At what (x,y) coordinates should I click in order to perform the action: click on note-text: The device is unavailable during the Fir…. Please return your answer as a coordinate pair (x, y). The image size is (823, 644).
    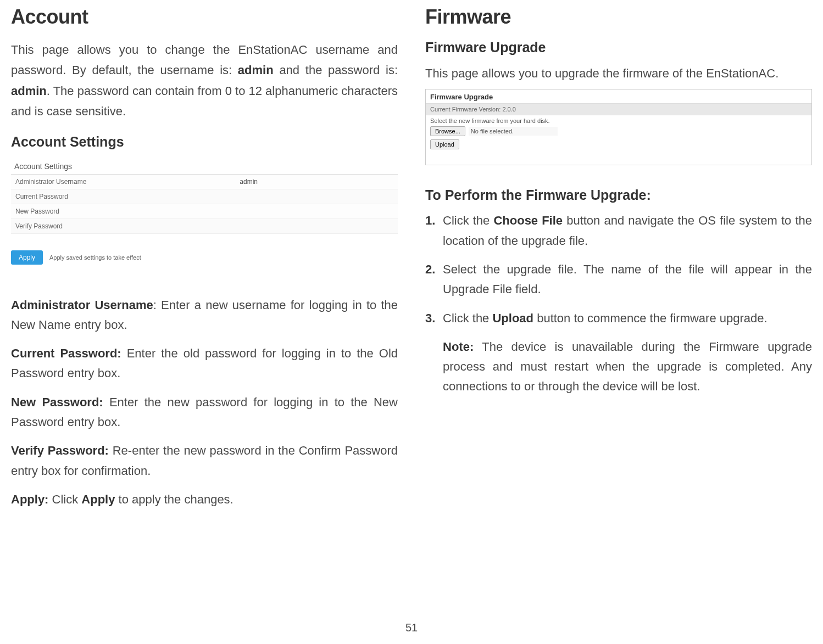
    Looking at the image, I should click on (627, 367).